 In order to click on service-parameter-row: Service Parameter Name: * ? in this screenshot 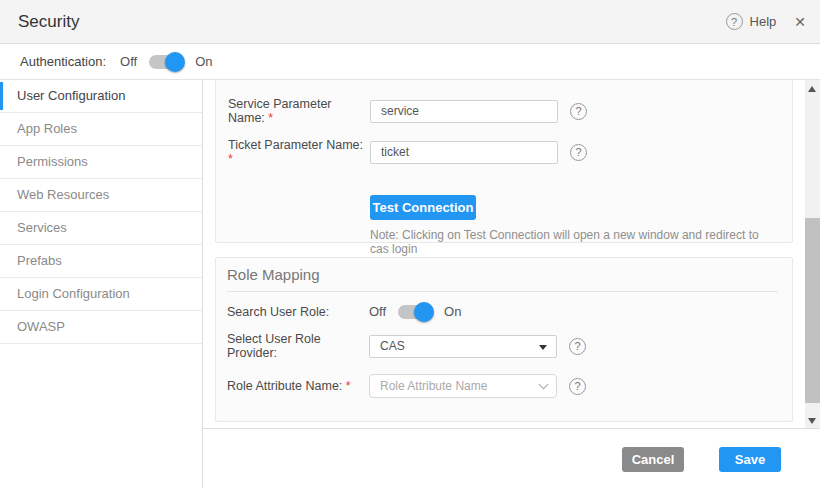, I will do `click(504, 111)`.